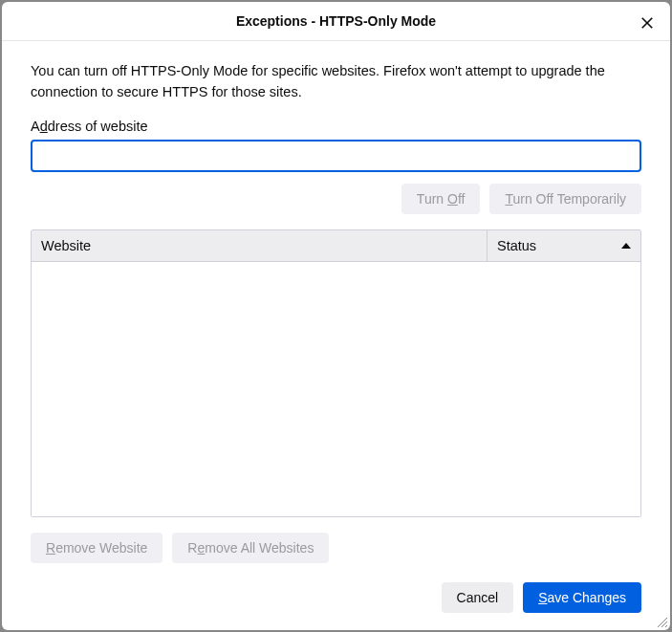 The height and width of the screenshot is (632, 672). I want to click on turn-off-temporarily-button: Turn Off Temporarily, so click(566, 199).